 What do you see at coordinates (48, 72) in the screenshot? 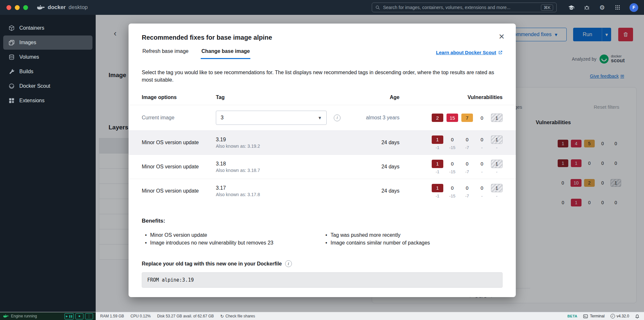
I see `sidebar-item-builds: Builds` at bounding box center [48, 72].